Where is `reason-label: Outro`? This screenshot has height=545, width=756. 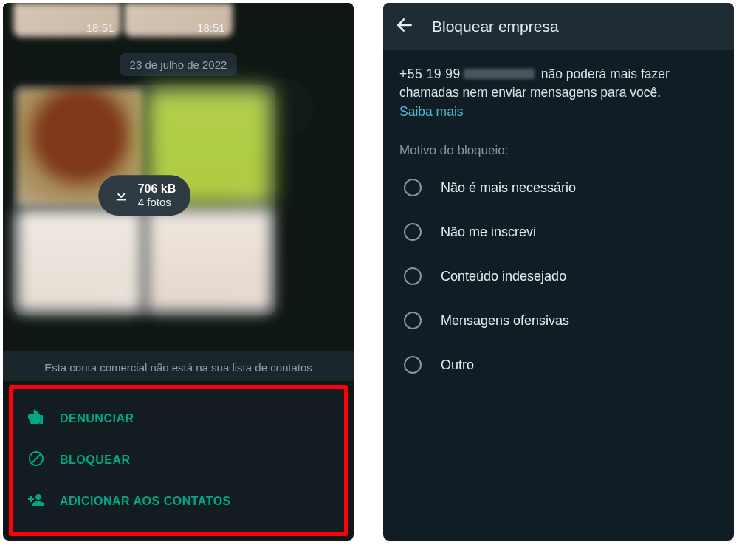 reason-label: Outro is located at coordinates (458, 365).